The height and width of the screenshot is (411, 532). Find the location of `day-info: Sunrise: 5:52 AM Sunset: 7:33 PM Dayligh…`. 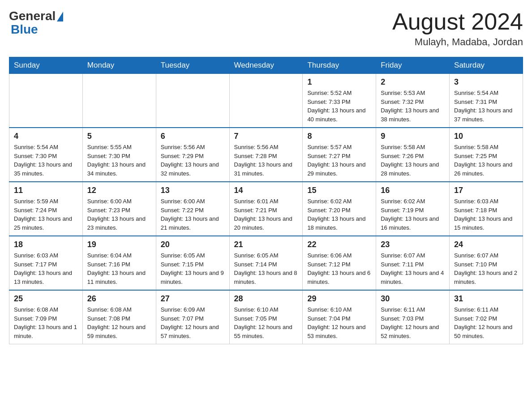

day-info: Sunrise: 5:52 AM Sunset: 7:33 PM Dayligh… is located at coordinates (339, 106).